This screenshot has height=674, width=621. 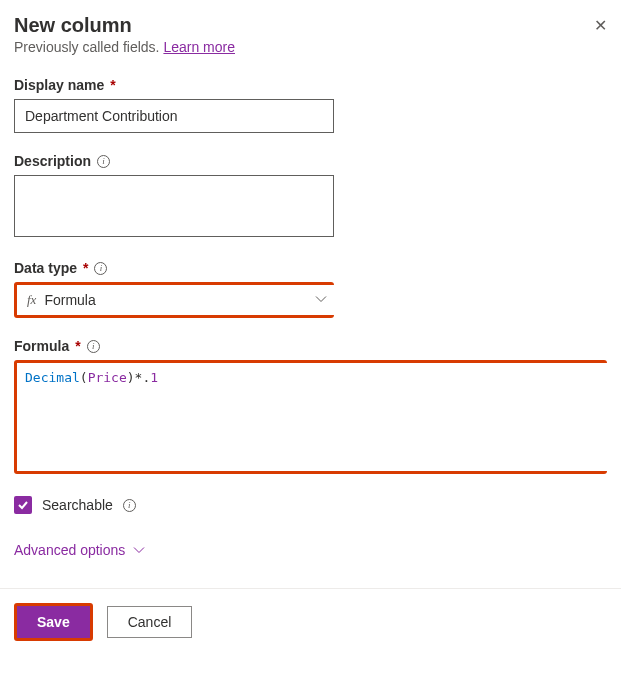 What do you see at coordinates (174, 206) in the screenshot?
I see `description-input` at bounding box center [174, 206].